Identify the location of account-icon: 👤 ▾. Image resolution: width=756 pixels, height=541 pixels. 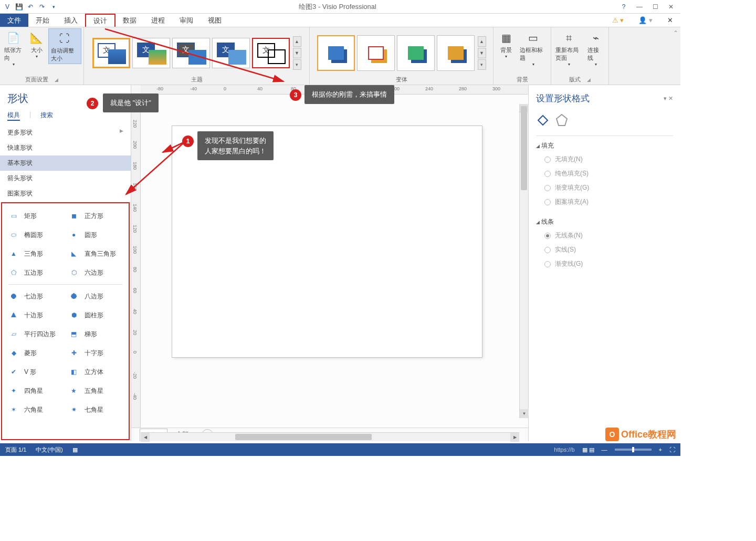
(646, 20).